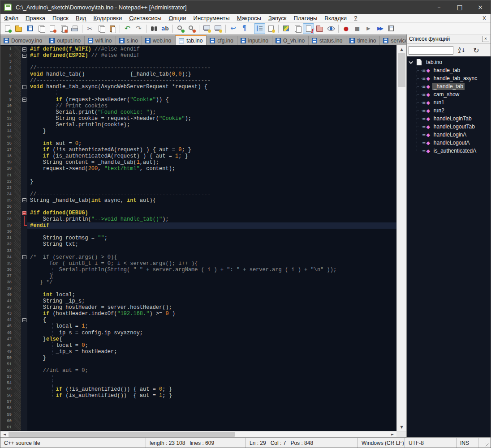 The height and width of the screenshot is (448, 491). Describe the element at coordinates (52, 29) in the screenshot. I see `close-icon` at that location.